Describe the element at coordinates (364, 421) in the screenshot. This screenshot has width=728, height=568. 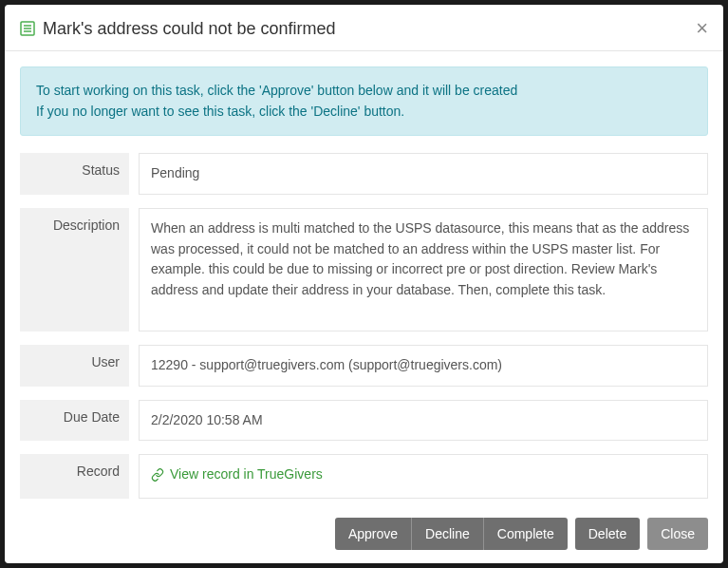
I see `row-due-date: Due Date 2/2/2020 10:58 AM` at that location.